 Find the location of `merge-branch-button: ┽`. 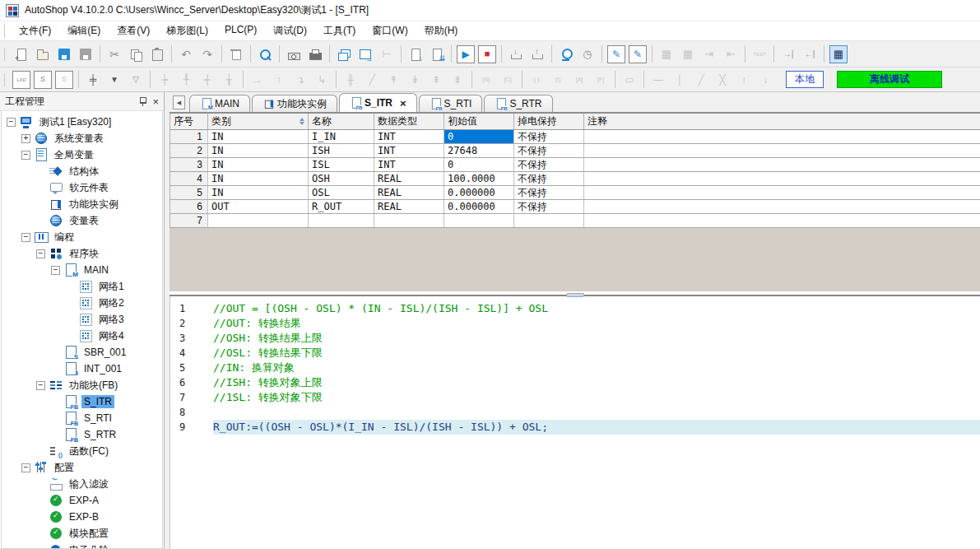

merge-branch-button: ┽ is located at coordinates (207, 80).